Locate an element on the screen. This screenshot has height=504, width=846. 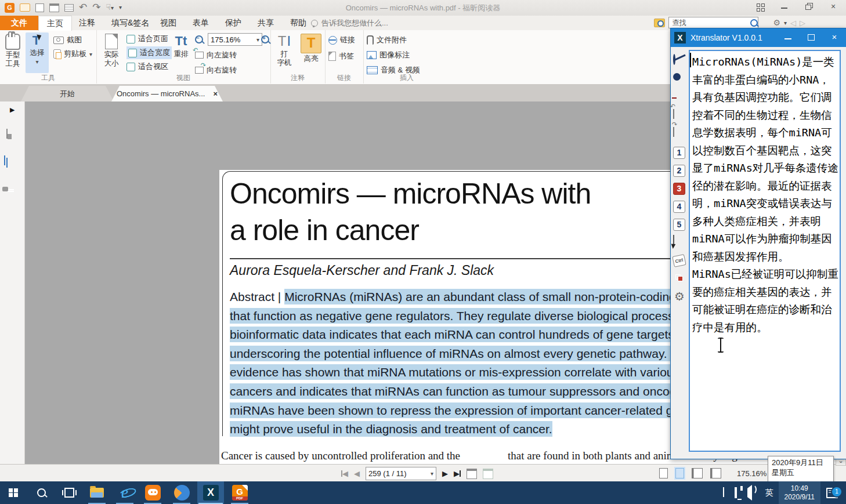
preset-button-2: 2 is located at coordinates (679, 171).